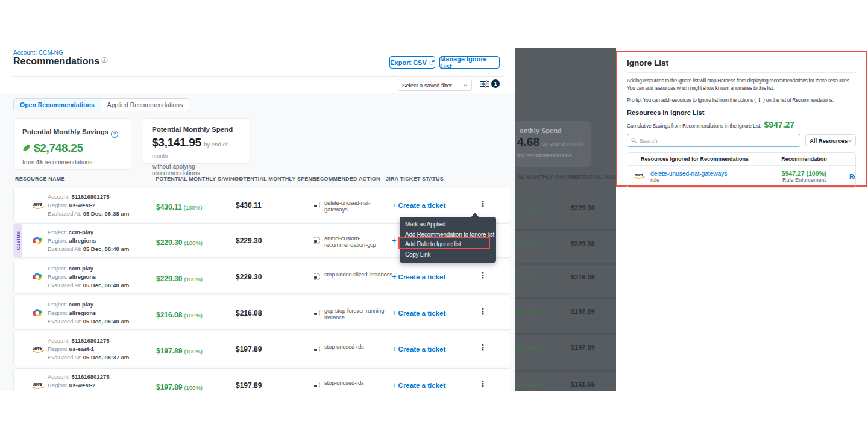 The width and height of the screenshot is (868, 448). What do you see at coordinates (779, 125) in the screenshot?
I see `cumulative-savings-value: $947.27` at bounding box center [779, 125].